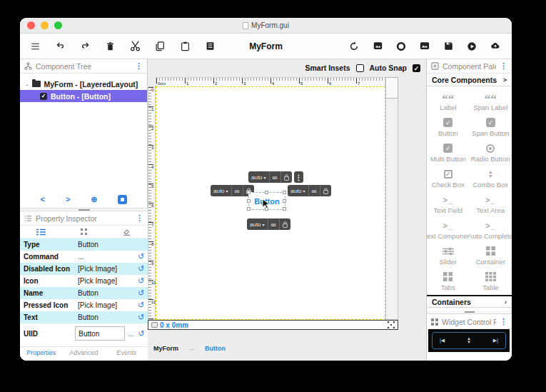  I want to click on property-row-name: NameButton↺, so click(84, 293).